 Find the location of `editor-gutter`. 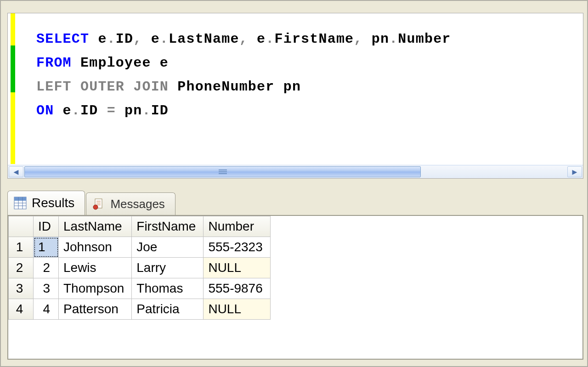

editor-gutter is located at coordinates (13, 89).